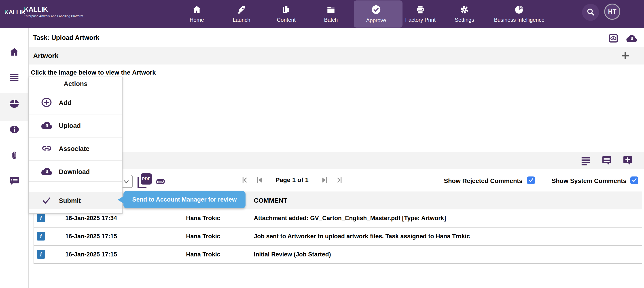  What do you see at coordinates (270, 201) in the screenshot?
I see `comment-column-header: COMMENT` at bounding box center [270, 201].